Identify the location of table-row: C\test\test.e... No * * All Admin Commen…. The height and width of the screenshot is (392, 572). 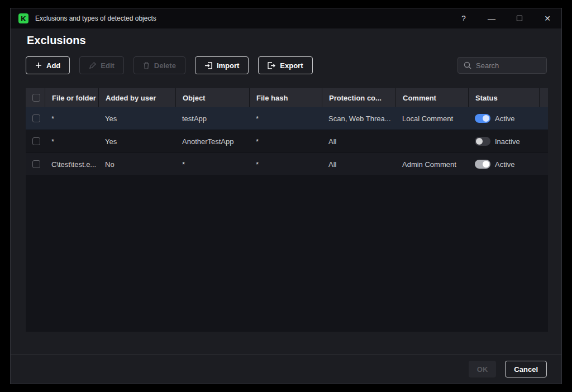
(287, 164).